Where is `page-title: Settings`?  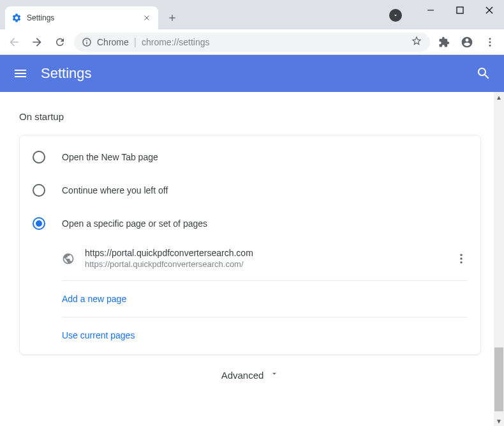
page-title: Settings is located at coordinates (258, 73).